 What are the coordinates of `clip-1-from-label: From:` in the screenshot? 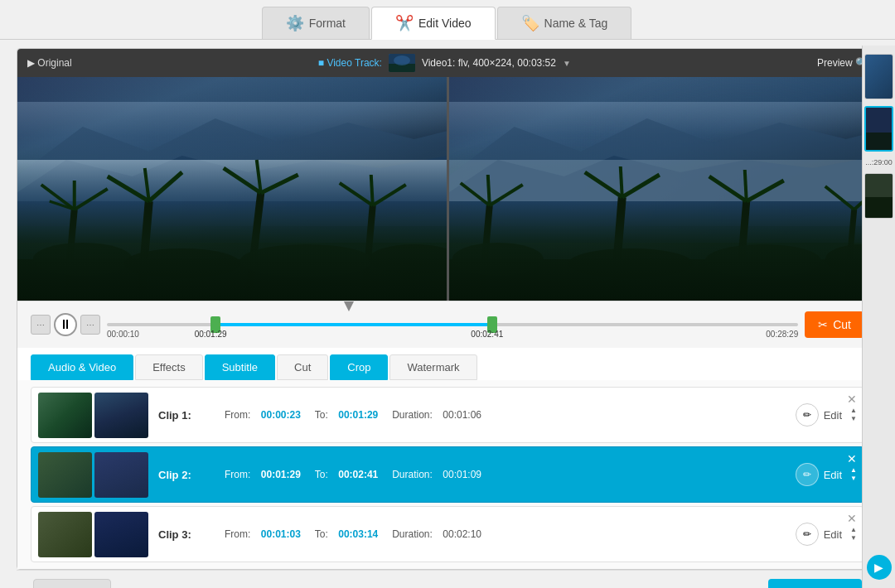 It's located at (237, 415).